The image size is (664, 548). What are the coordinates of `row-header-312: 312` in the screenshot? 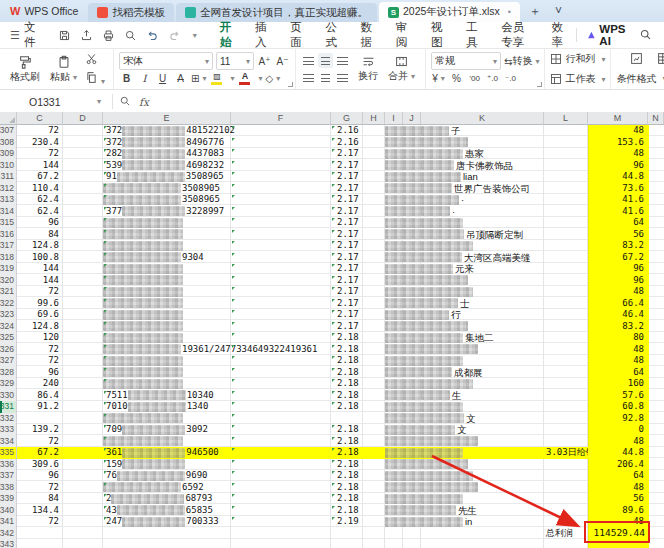 It's located at (8, 189).